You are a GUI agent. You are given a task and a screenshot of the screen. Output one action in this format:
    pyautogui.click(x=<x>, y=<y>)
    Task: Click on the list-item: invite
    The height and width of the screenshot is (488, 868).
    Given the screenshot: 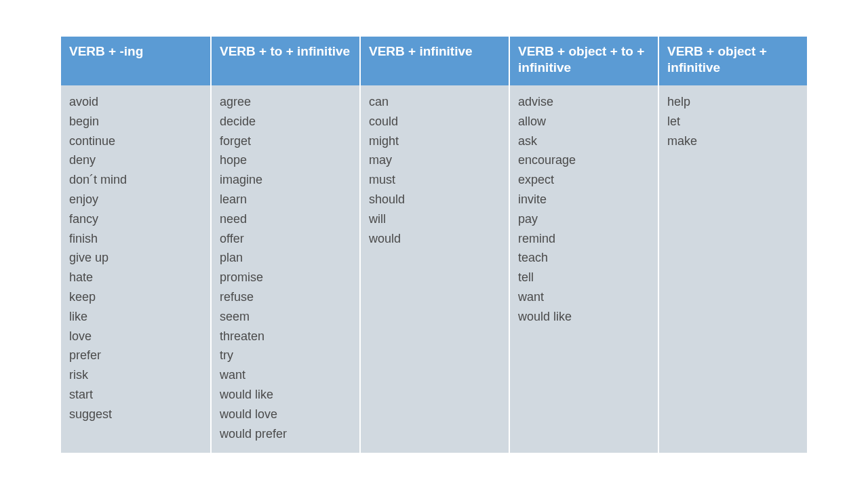 What is the action you would take?
    pyautogui.click(x=584, y=199)
    